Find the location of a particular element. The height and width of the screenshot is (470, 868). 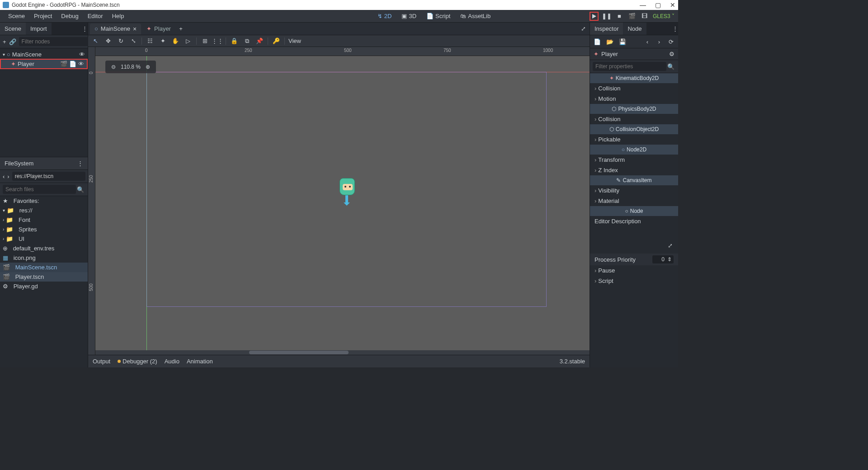

filter-nodes-input is located at coordinates (56, 42).